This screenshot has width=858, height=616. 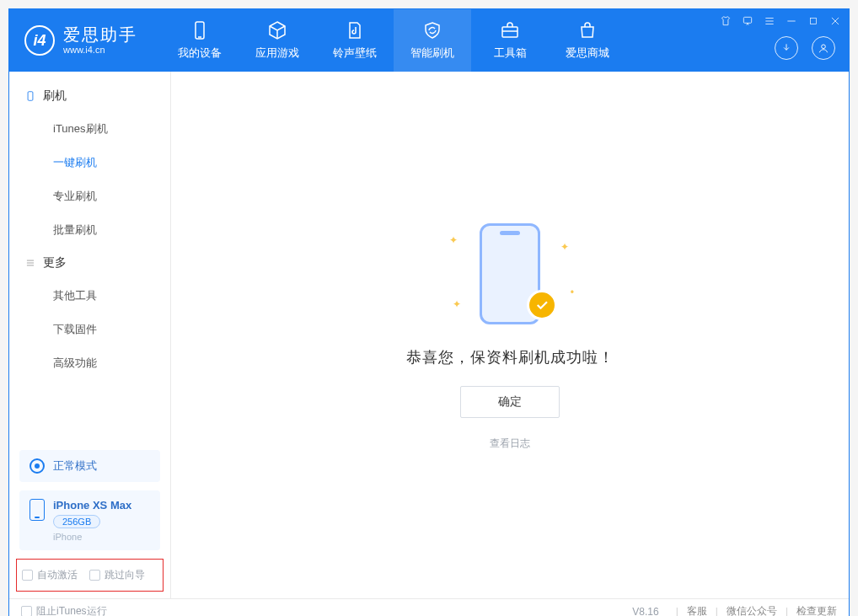 I want to click on checkbox-label: 跳过向导, so click(x=125, y=575).